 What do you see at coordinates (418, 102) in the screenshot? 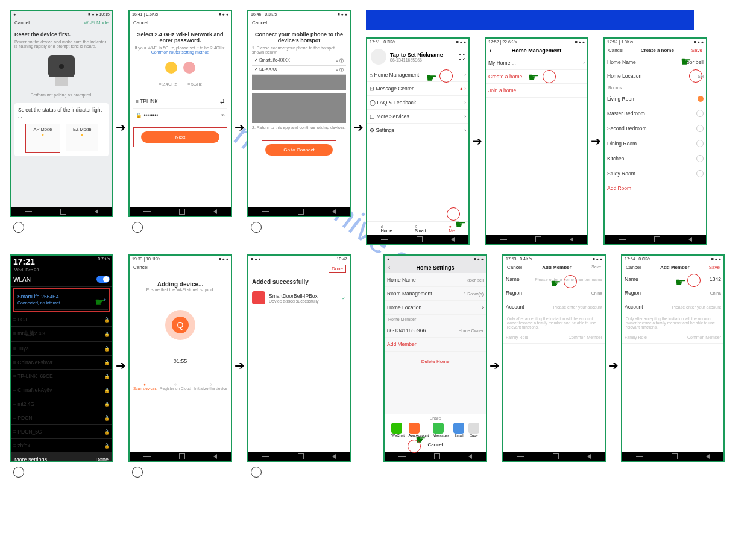
I see `menu-faq: ◯ FAQ & Feedback›` at bounding box center [418, 102].